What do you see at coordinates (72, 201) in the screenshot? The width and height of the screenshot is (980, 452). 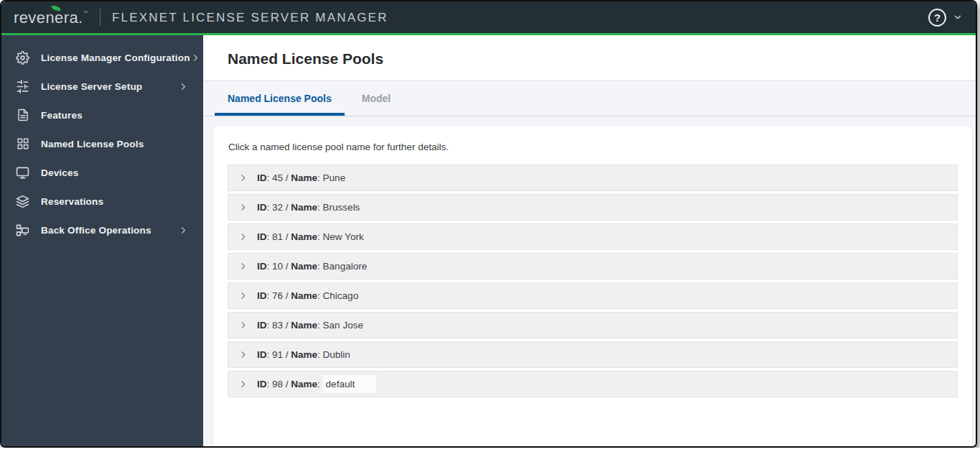 I see `sidebar-item-label: Reservations` at bounding box center [72, 201].